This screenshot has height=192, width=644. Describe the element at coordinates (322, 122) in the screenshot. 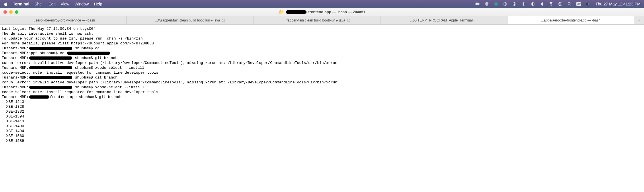

I see `terminal-line: XBE-1413` at that location.